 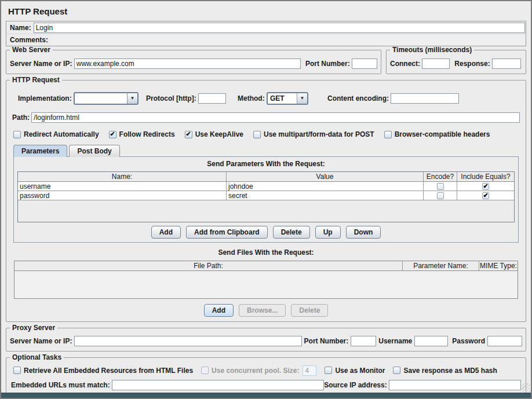 What do you see at coordinates (325, 177) in the screenshot?
I see `column-header-value: Value` at bounding box center [325, 177].